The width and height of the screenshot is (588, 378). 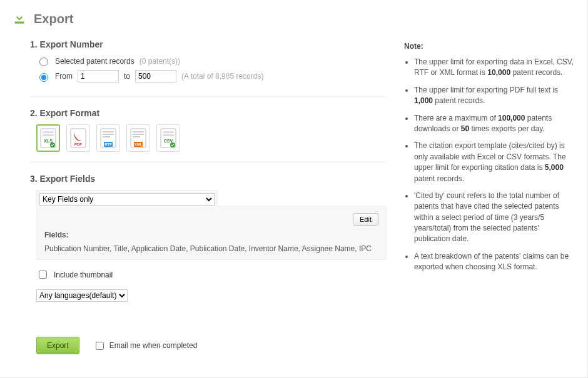 What do you see at coordinates (169, 141) in the screenshot?
I see `svg-text: CSV` at bounding box center [169, 141].